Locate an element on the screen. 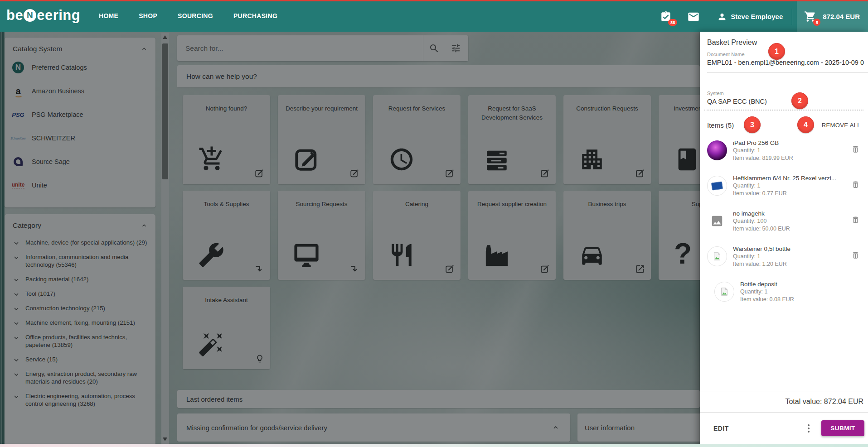  system-value: QA SAP ECC (BNC) is located at coordinates (737, 101).